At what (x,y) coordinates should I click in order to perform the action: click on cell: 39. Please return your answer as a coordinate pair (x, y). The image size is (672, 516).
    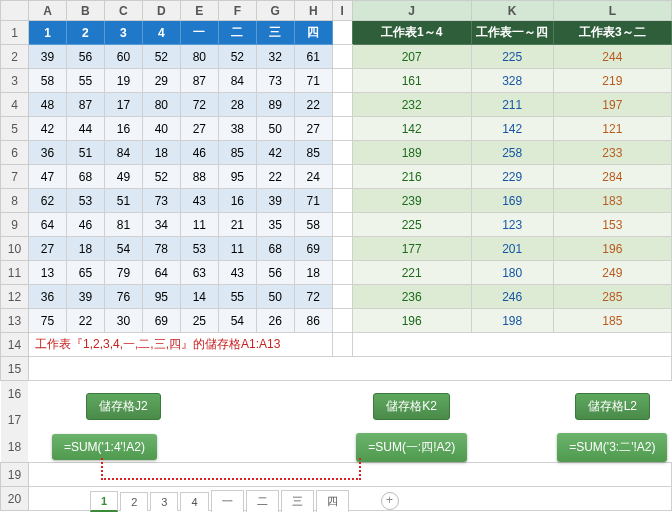
    Looking at the image, I should click on (275, 201).